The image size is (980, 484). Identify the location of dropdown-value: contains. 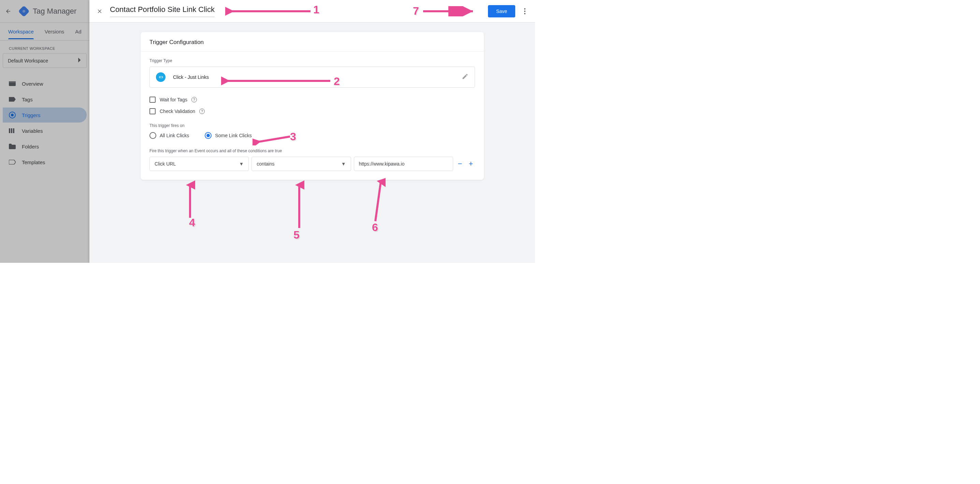
(266, 164).